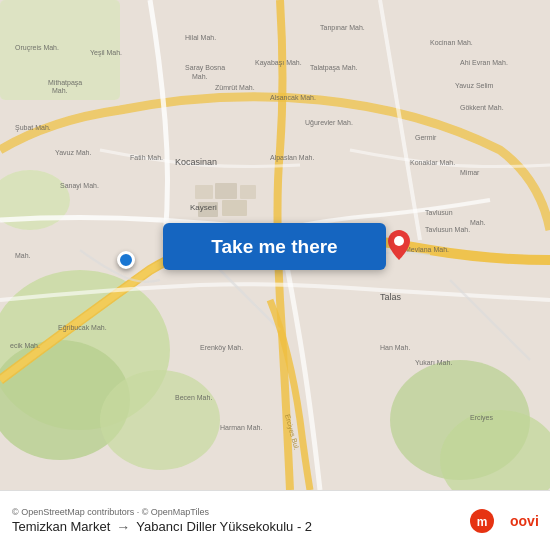 The height and width of the screenshot is (550, 550). I want to click on svg-text: Tavlusun Mah., so click(448, 230).